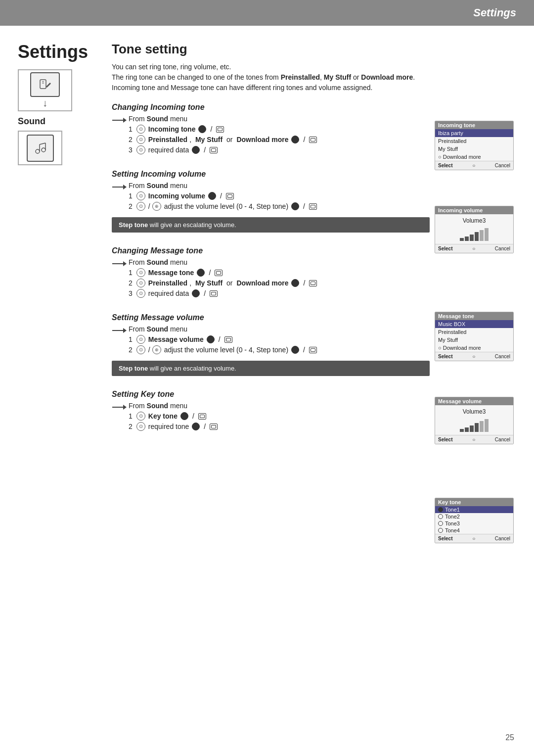 This screenshot has height=756, width=534. Describe the element at coordinates (279, 273) in the screenshot. I see `step-mt-1: 1 ⊙ Message tone /` at that location.